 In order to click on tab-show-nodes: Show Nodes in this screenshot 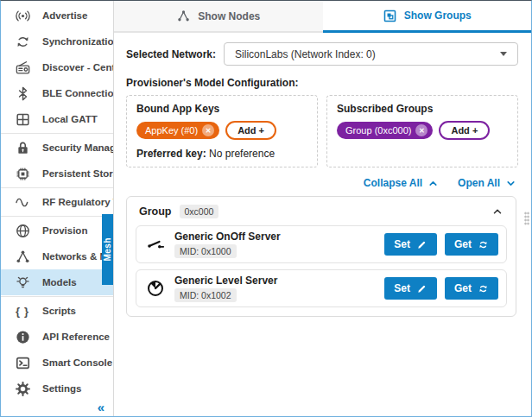, I will do `click(218, 17)`.